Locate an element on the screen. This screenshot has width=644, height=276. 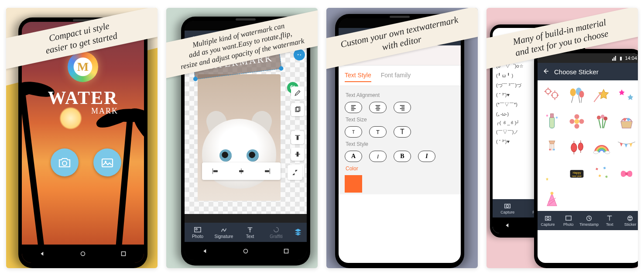
align-top-icon is located at coordinates (298, 138).